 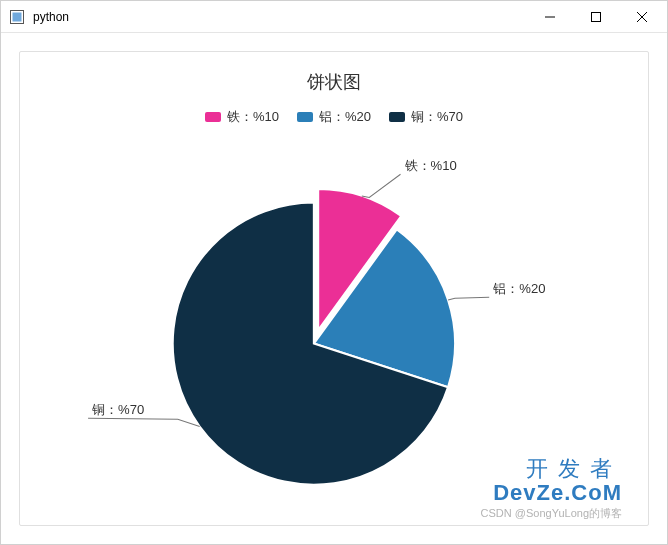 I want to click on legend-label: 铜：%70, so click(x=437, y=117).